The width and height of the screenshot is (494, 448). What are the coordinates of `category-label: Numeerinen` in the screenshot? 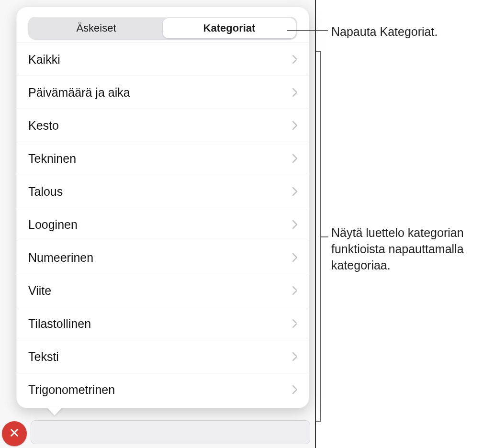 It's located at (61, 258).